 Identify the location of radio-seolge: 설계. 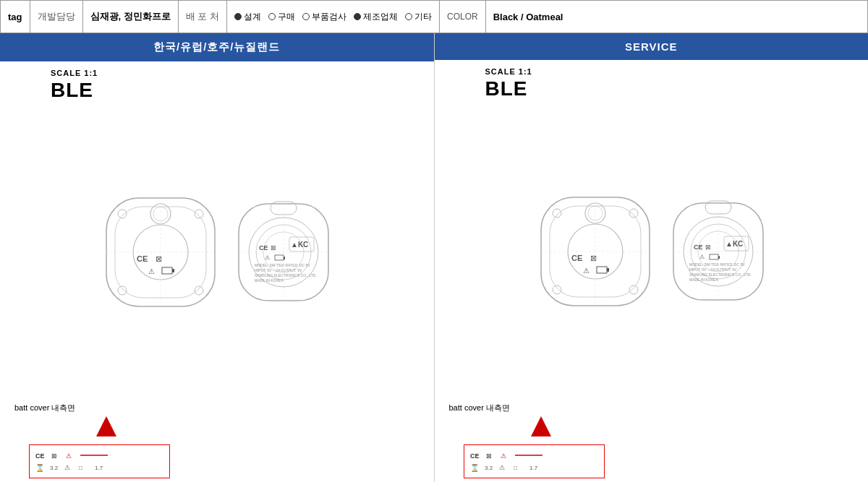
(247, 17).